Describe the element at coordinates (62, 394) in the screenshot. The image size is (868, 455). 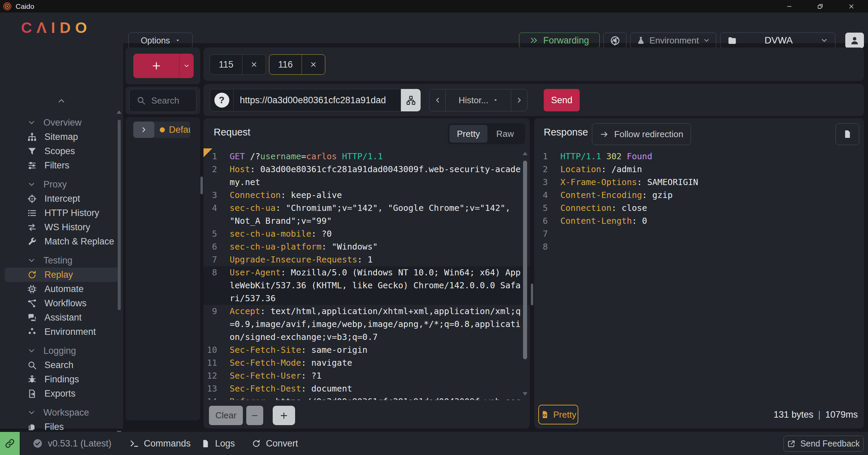
I see `sidebar-item-exports: Exports` at that location.